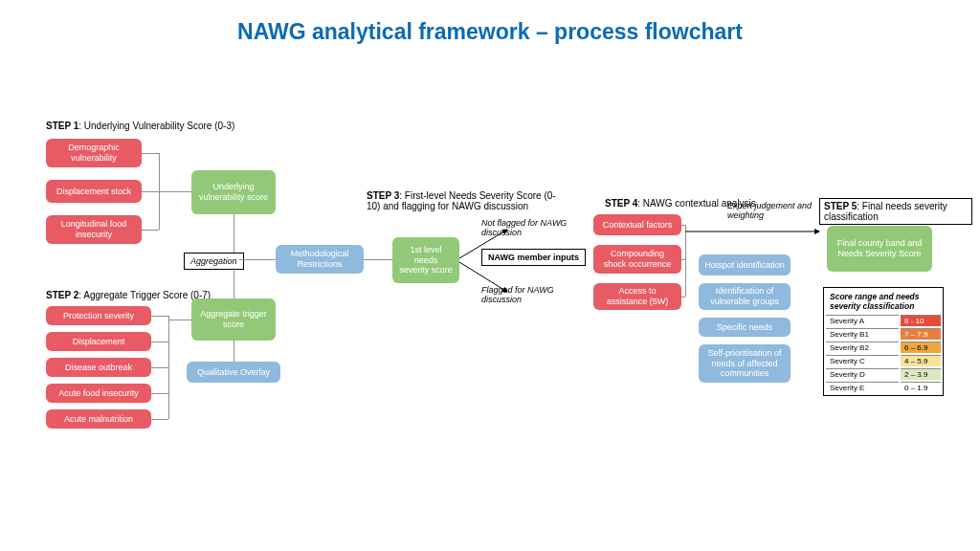 The height and width of the screenshot is (551, 980). Describe the element at coordinates (921, 347) in the screenshot. I see `legend-range: 6 – 6.9` at that location.